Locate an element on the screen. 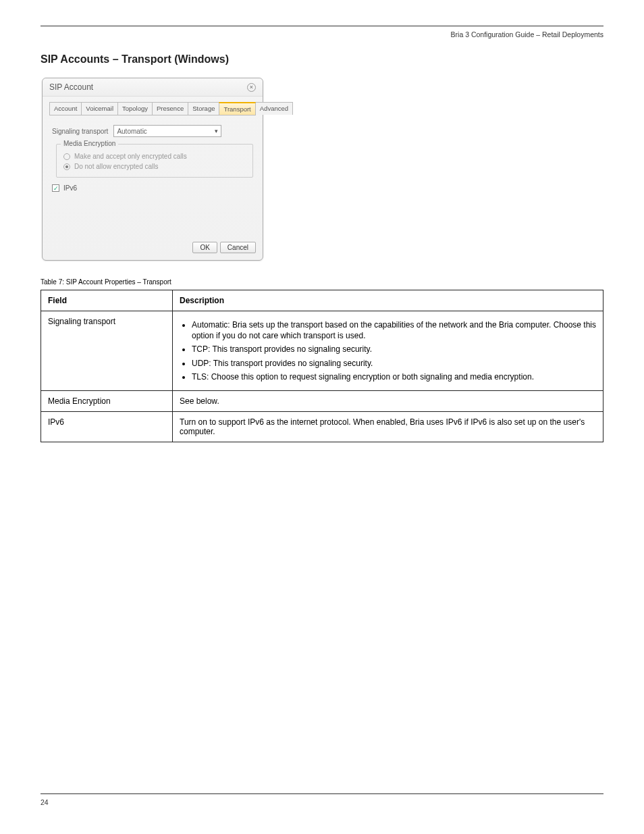 The width and height of the screenshot is (644, 834). tab-transport: Transport is located at coordinates (237, 108).